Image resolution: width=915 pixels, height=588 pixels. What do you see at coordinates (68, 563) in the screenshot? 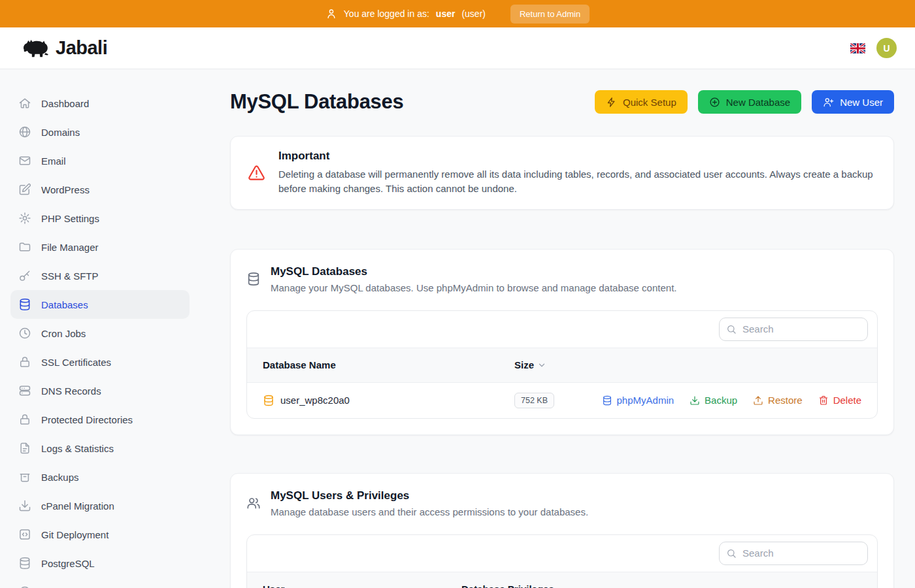
I see `sidebar-item-label: PostgreSQL` at bounding box center [68, 563].